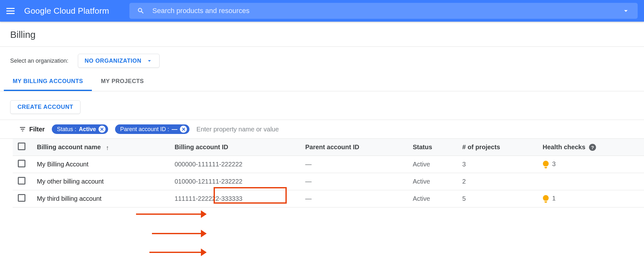 This screenshot has width=644, height=266. What do you see at coordinates (328, 182) in the screenshot?
I see `table-row: My other billing account 010000-121111-2…` at bounding box center [328, 182].